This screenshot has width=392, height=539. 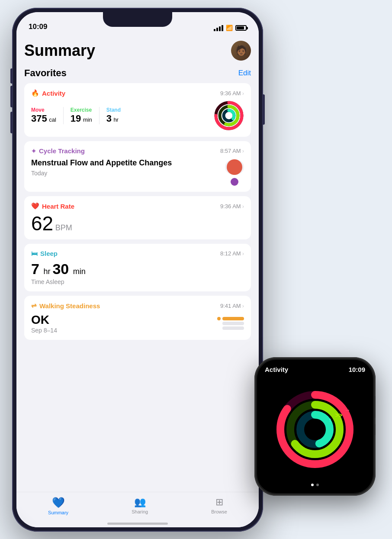 What do you see at coordinates (58, 513) in the screenshot?
I see `summary-tab-label: Summary` at bounding box center [58, 513].